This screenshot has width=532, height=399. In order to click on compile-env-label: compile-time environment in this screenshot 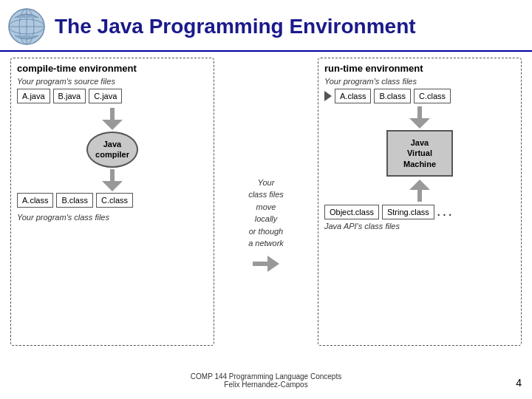, I will do `click(112, 68)`.